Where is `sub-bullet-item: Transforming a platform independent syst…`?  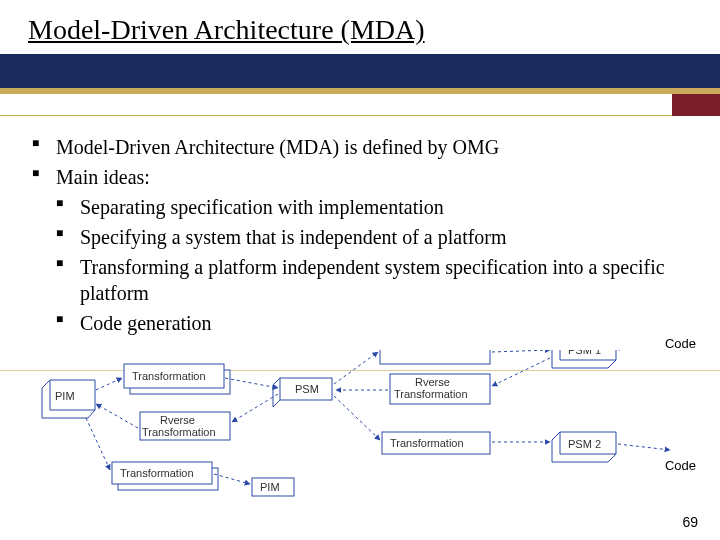
sub-bullet-item: Transforming a platform independent syst… is located at coordinates (372, 280).